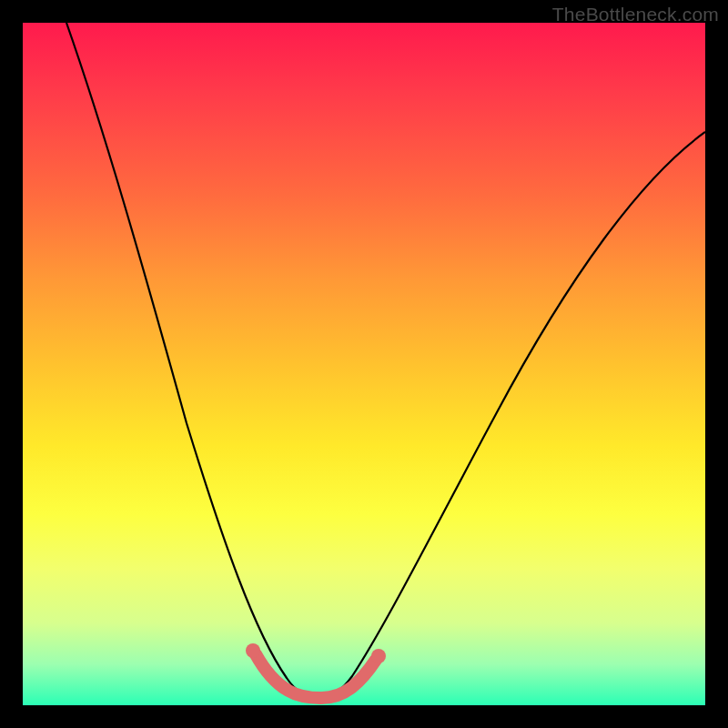  I want to click on highlight-dot-right, so click(379, 656).